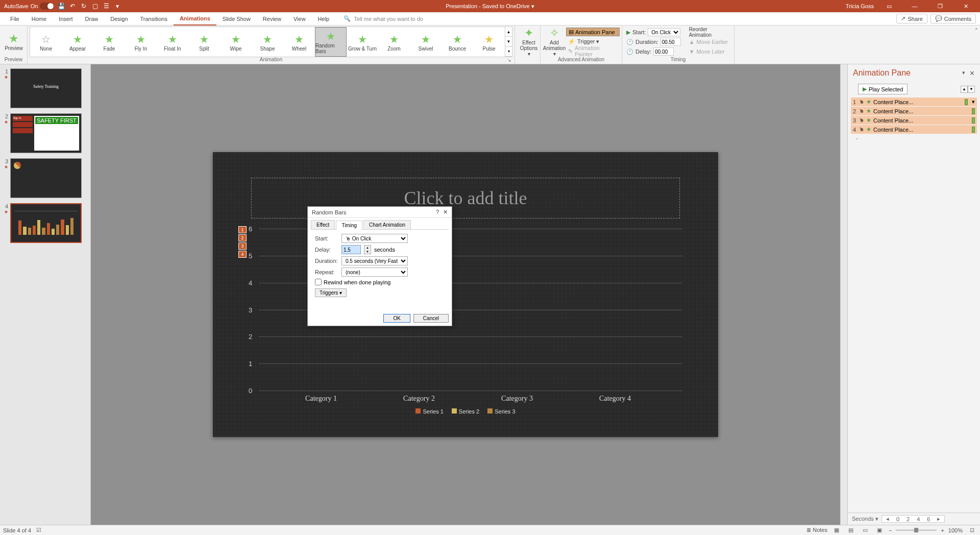 Image resolution: width=980 pixels, height=535 pixels. What do you see at coordinates (890, 530) in the screenshot?
I see `zoom-out-icon: −` at bounding box center [890, 530].